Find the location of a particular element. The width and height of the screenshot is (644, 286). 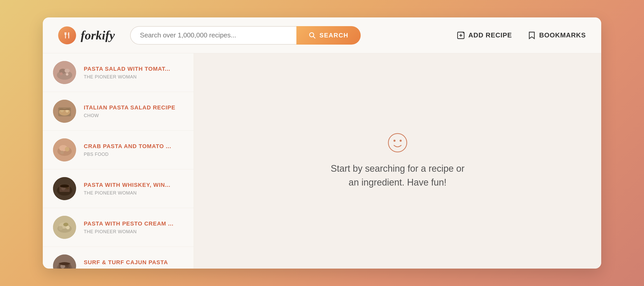

smiley-icon is located at coordinates (398, 143).